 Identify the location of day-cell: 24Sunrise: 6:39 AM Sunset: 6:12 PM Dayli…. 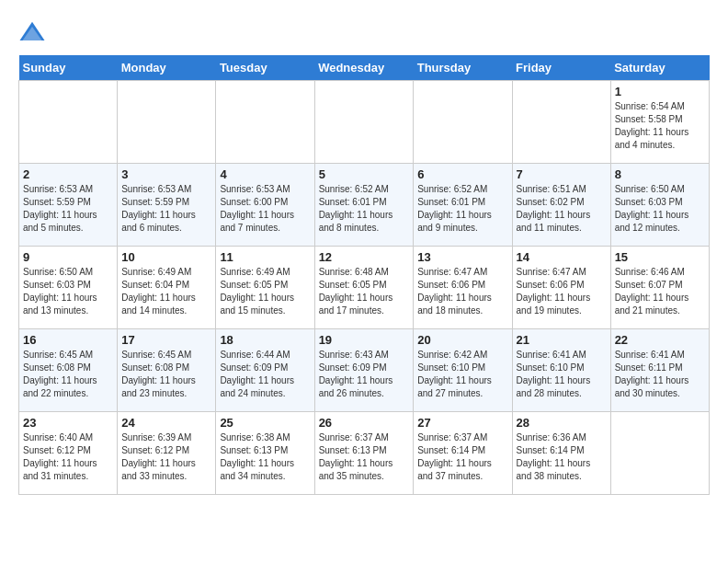
(167, 454).